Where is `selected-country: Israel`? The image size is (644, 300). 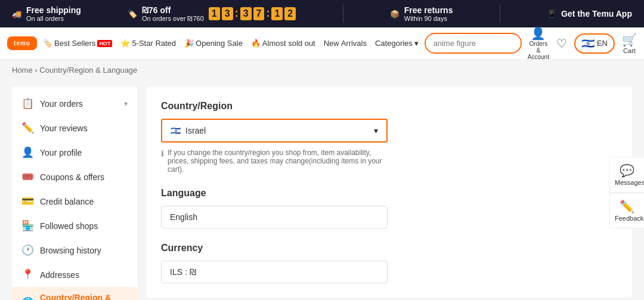
selected-country: Israel is located at coordinates (196, 131).